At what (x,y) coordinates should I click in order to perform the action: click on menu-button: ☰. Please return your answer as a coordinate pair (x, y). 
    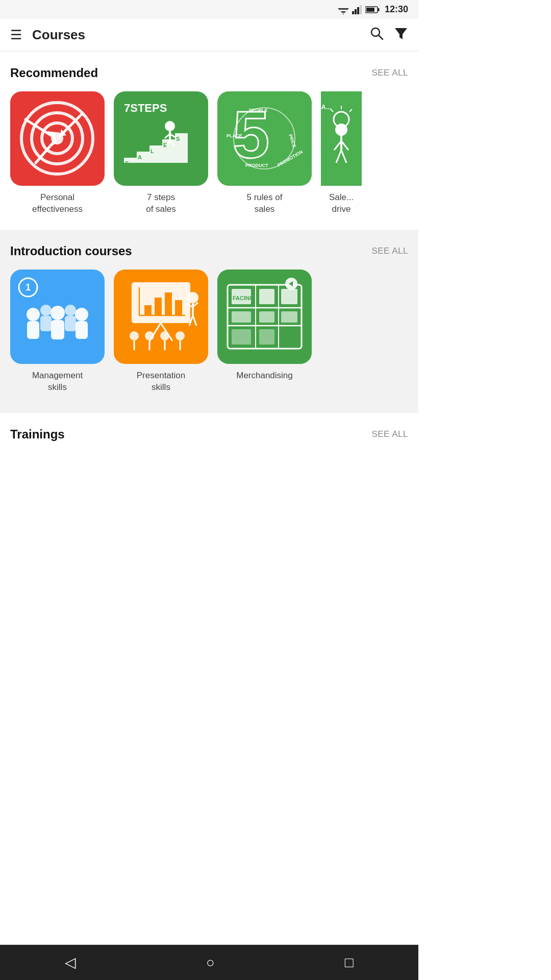
    Looking at the image, I should click on (16, 35).